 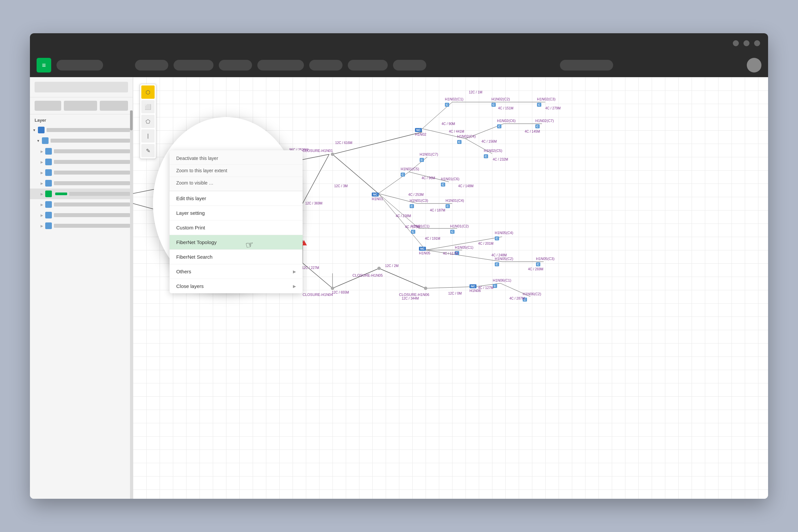 What do you see at coordinates (202, 171) in the screenshot?
I see `menu-item-label: Zoom to this layer extent` at bounding box center [202, 171].